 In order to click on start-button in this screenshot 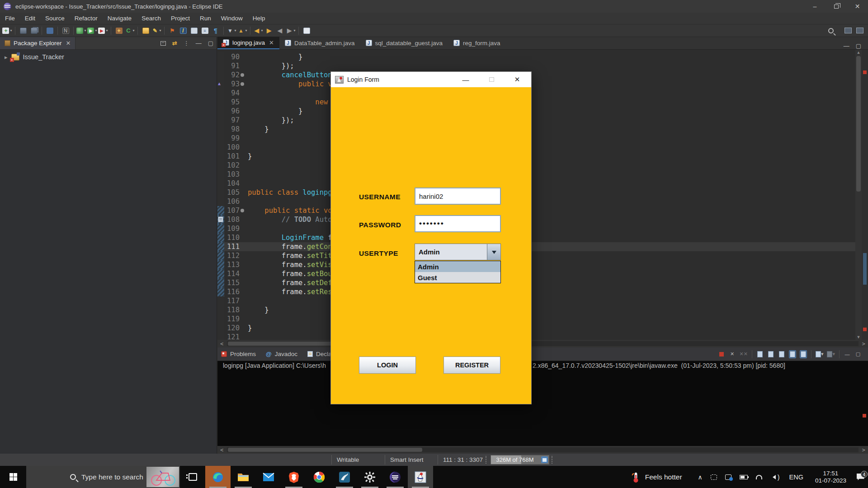, I will do `click(13, 477)`.